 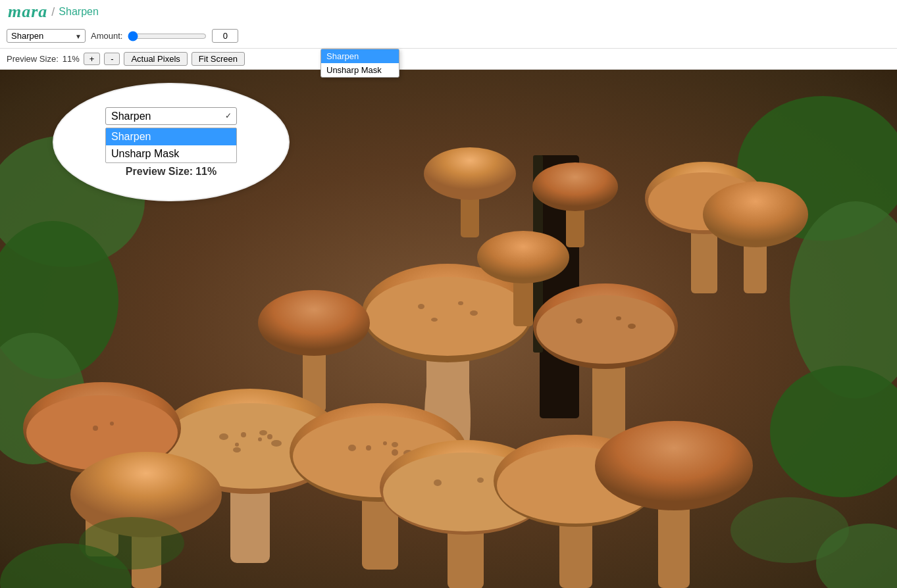 I want to click on logo: mara, so click(x=28, y=12).